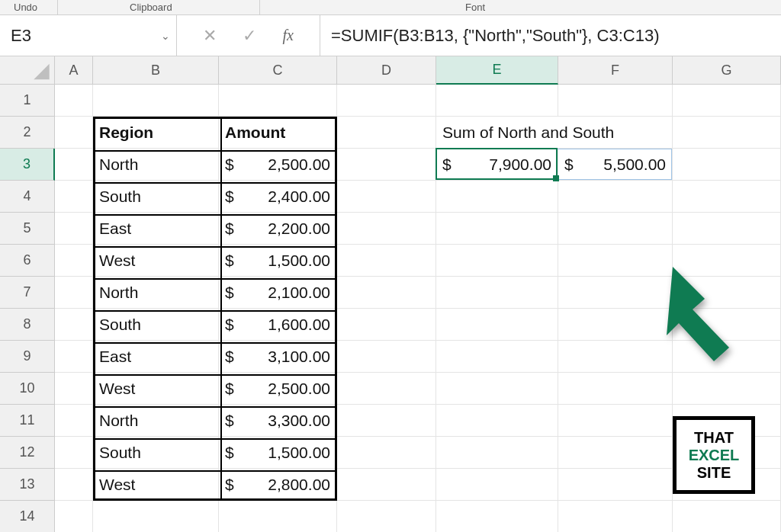 The width and height of the screenshot is (781, 532). What do you see at coordinates (727, 389) in the screenshot?
I see `cell-G10` at bounding box center [727, 389].